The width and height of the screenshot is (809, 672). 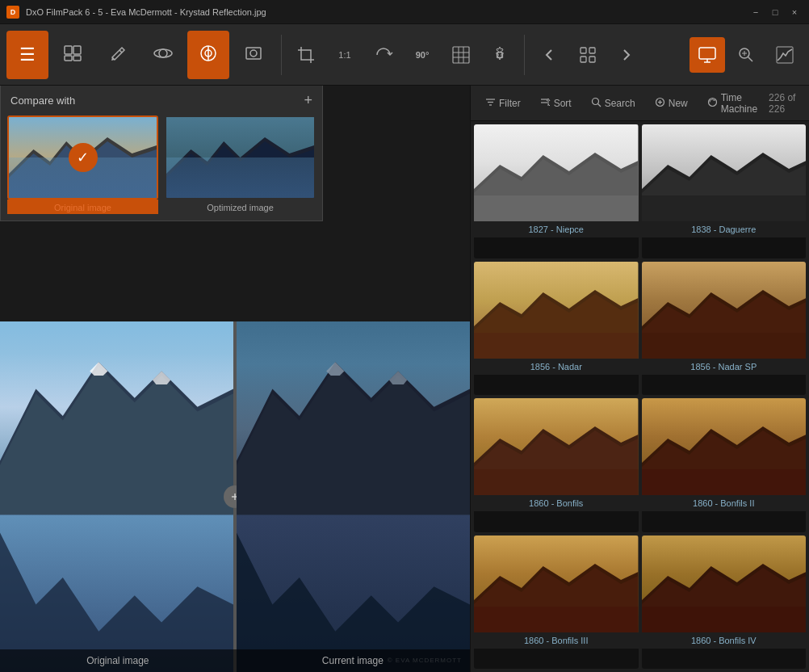 I want to click on maximize-button: □, so click(x=775, y=12).